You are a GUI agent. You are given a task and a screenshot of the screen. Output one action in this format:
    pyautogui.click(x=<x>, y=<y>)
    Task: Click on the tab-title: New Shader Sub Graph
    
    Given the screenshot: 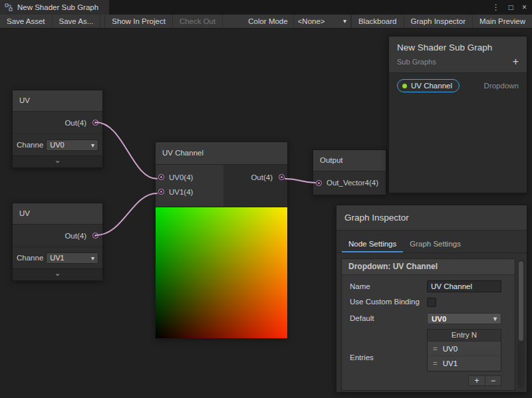 What is the action you would take?
    pyautogui.click(x=58, y=7)
    